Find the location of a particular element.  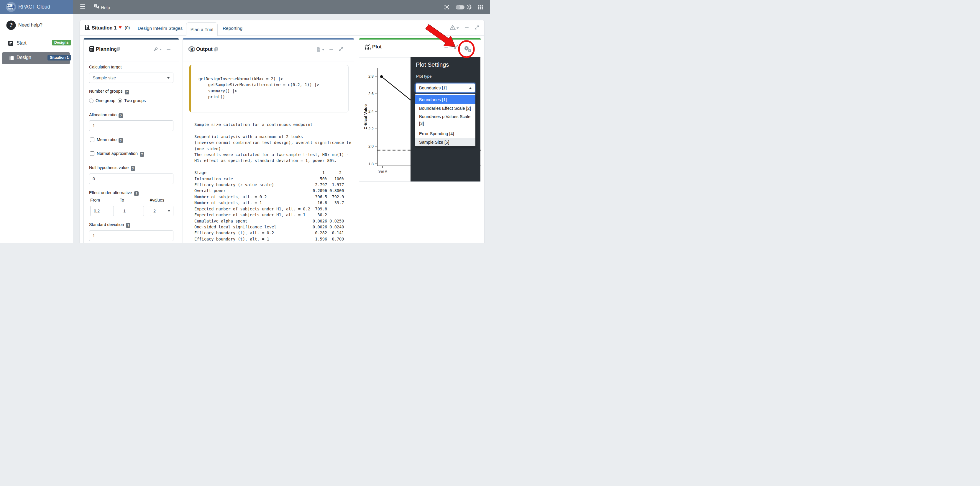

radio-one-group is located at coordinates (91, 101).